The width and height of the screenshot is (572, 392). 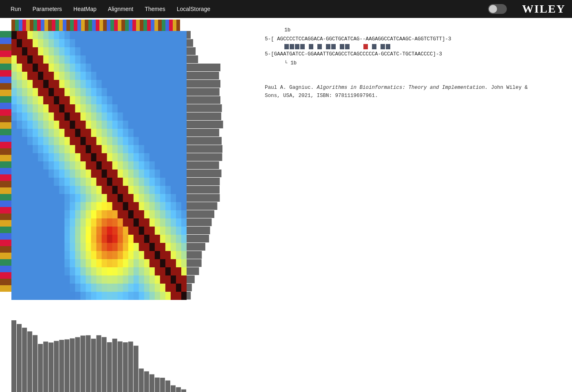 What do you see at coordinates (99, 346) in the screenshot?
I see `bottom-histogram` at bounding box center [99, 346].